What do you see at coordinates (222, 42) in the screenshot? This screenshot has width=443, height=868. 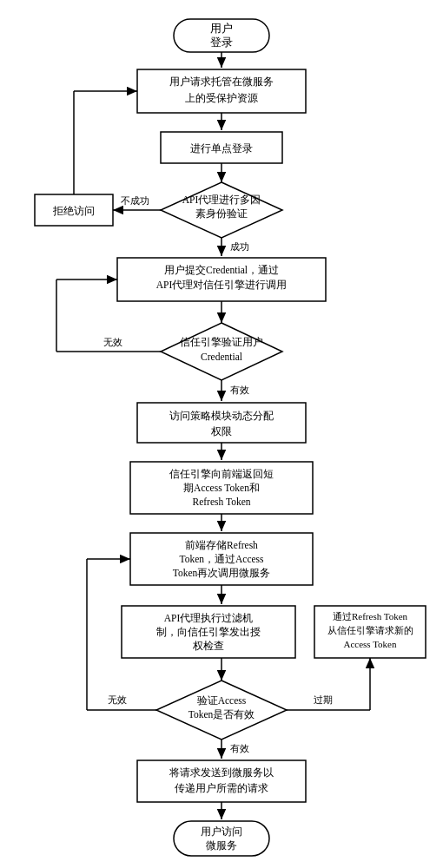 I see `start-label2: 登录` at bounding box center [222, 42].